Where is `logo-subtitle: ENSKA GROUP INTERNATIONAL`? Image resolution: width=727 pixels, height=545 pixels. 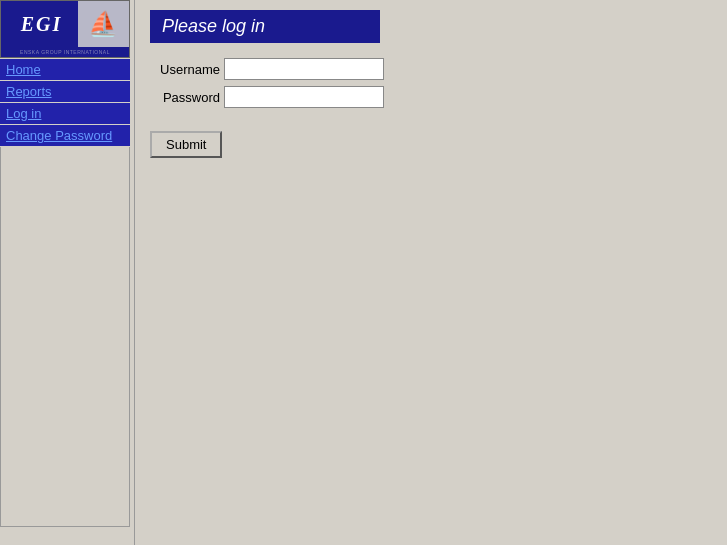 logo-subtitle: ENSKA GROUP INTERNATIONAL is located at coordinates (65, 52).